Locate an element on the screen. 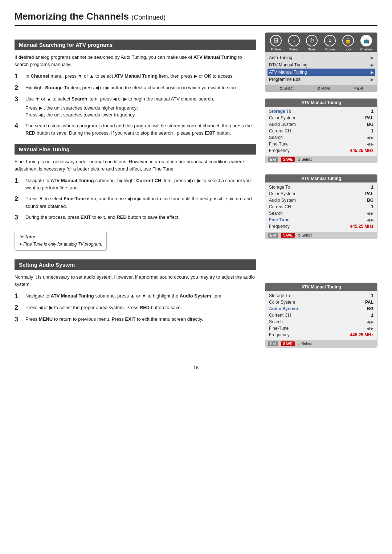 This screenshot has height=554, width=392. manual-searching-intro: If desired analog programs cannot be sea… is located at coordinates (135, 61).